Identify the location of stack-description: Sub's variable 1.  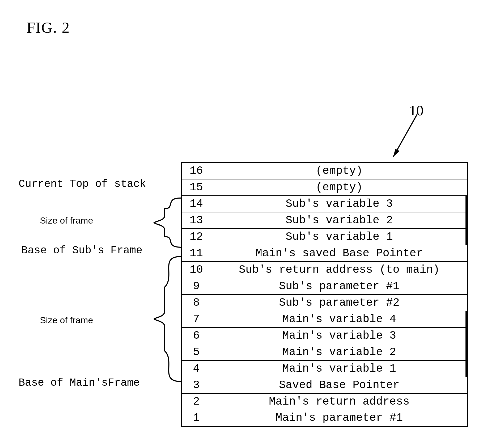
(340, 237).